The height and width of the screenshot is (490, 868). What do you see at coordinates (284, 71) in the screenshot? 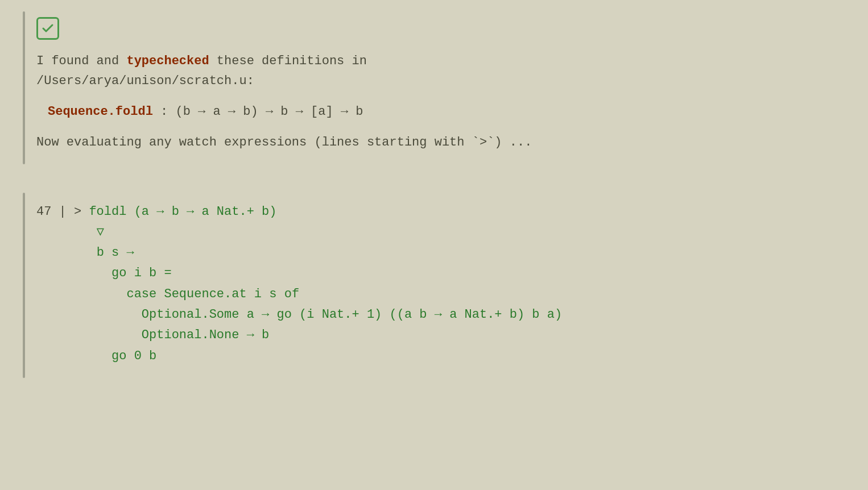
I see `message-text: I found and typechecked these definition…` at bounding box center [284, 71].